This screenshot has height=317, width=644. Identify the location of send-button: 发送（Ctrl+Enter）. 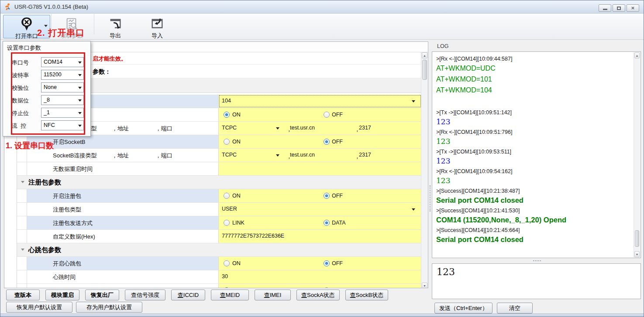
(464, 308).